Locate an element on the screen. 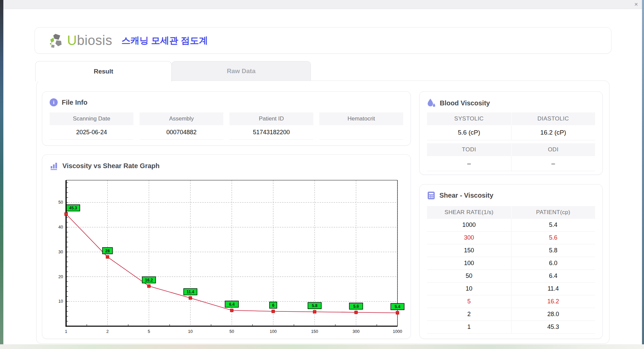  svg-text: 5.8 is located at coordinates (315, 306).